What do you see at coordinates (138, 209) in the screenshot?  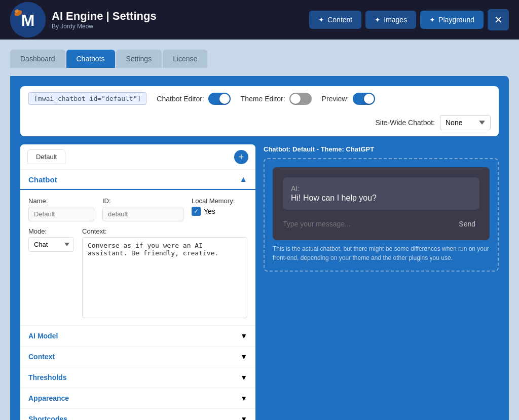 I see `name-id-row: Name: ID: Local Memory: ✓ Yes` at bounding box center [138, 209].